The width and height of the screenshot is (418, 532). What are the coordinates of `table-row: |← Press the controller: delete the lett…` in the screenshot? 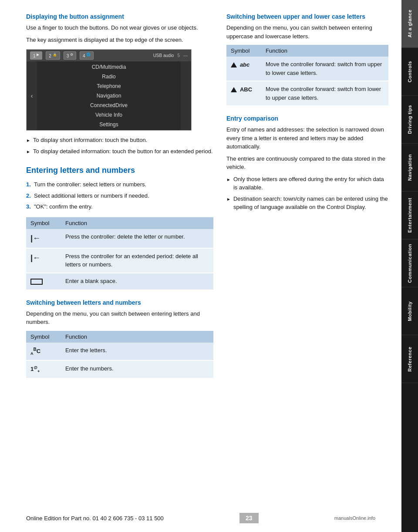 It's located at (120, 239).